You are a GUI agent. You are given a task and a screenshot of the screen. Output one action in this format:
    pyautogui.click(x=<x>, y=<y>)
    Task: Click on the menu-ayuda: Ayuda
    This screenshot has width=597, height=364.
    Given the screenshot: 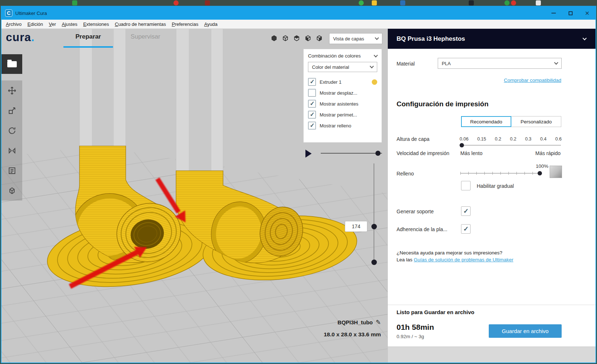 What is the action you would take?
    pyautogui.click(x=211, y=24)
    